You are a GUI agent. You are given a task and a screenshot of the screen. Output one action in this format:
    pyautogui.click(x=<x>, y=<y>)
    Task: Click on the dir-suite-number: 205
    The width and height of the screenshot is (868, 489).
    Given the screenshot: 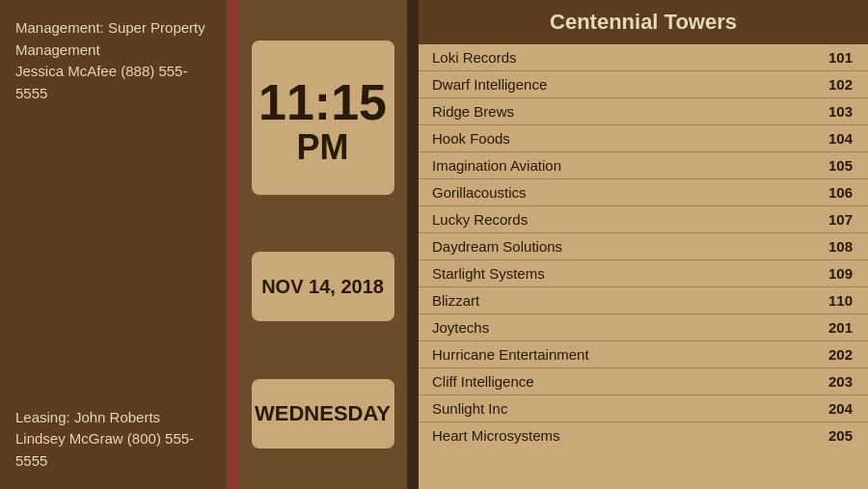 What is the action you would take?
    pyautogui.click(x=841, y=436)
    